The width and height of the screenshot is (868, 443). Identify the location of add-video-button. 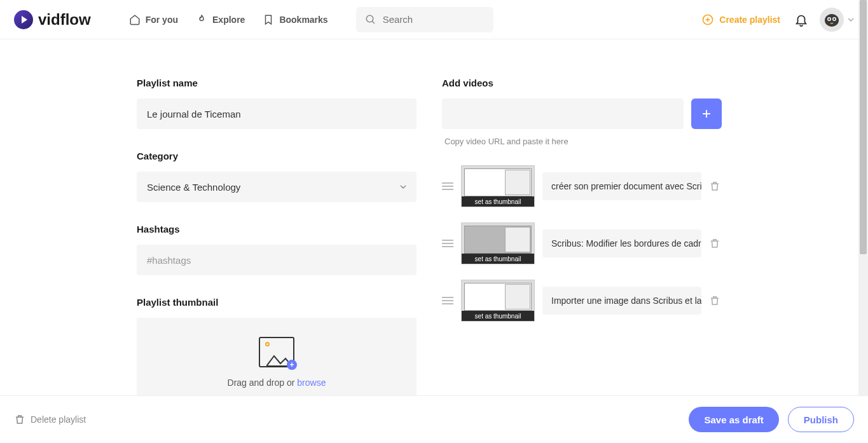
(706, 114).